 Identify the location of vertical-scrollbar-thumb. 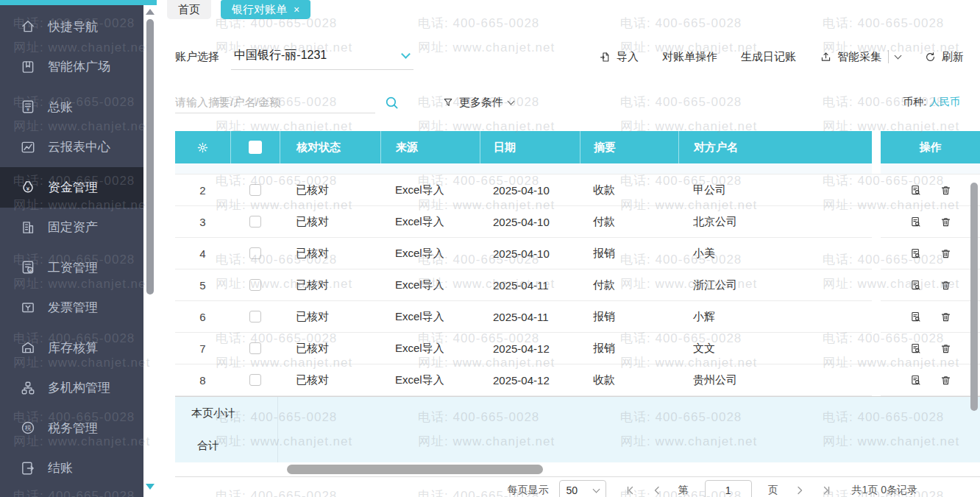
(974, 297).